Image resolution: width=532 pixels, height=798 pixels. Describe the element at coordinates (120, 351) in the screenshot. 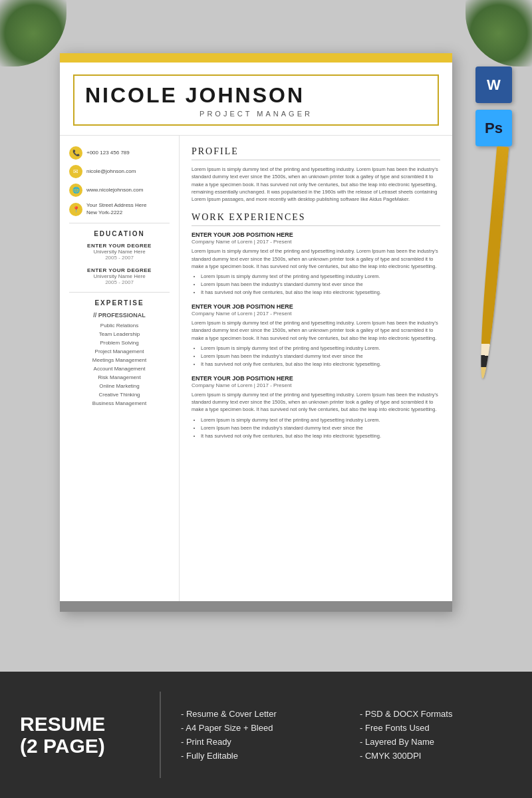

I see `expertise-project-management: Project Management` at that location.